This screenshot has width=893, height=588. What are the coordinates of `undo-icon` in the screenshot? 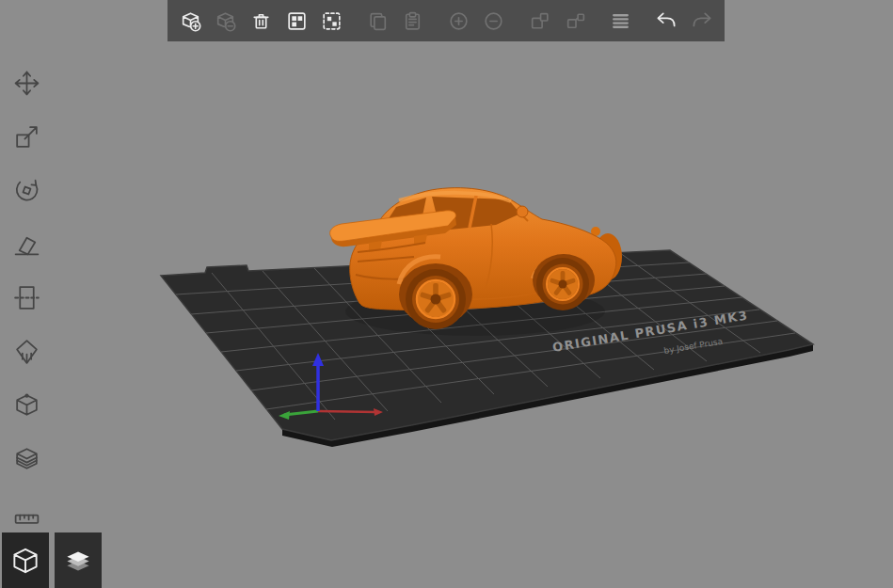 It's located at (666, 21).